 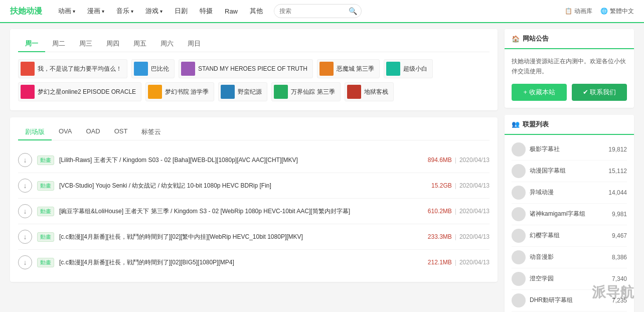 What do you see at coordinates (516, 124) in the screenshot?
I see `alliance-icon: 👥` at bounding box center [516, 124].